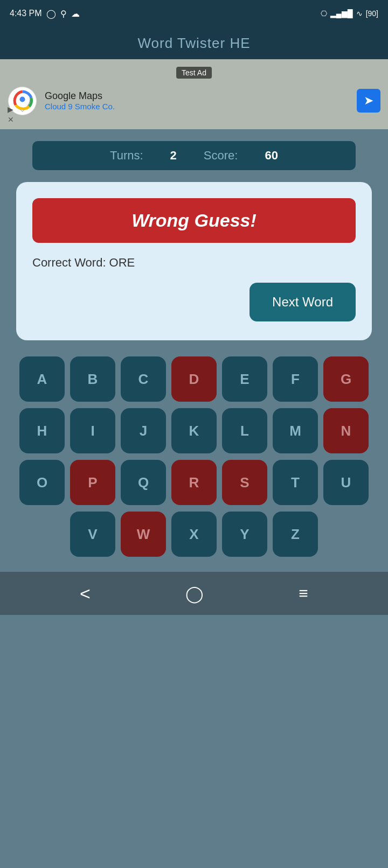 This screenshot has width=388, height=868. Describe the element at coordinates (11, 120) in the screenshot. I see `ad-close-icon: ✕` at that location.